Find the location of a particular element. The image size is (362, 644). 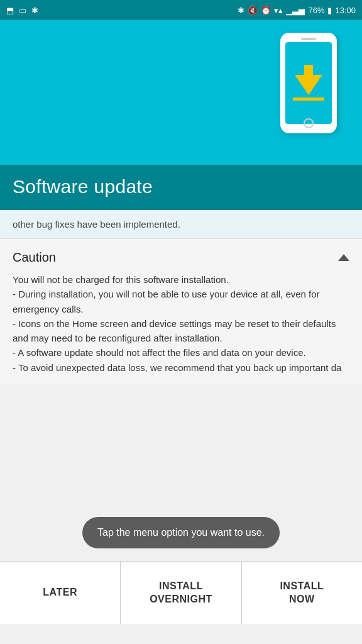

screen-cast-icon: ⬒ is located at coordinates (10, 10).